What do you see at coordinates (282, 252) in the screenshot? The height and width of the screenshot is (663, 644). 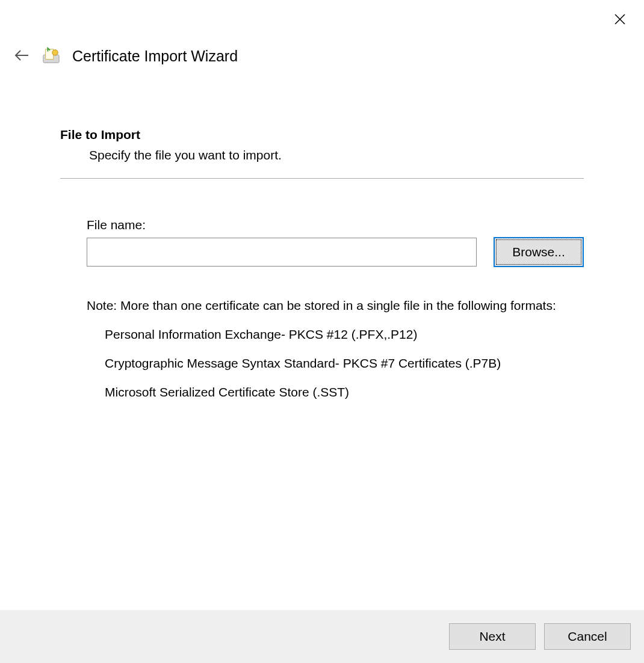 I see `file-name-input` at bounding box center [282, 252].